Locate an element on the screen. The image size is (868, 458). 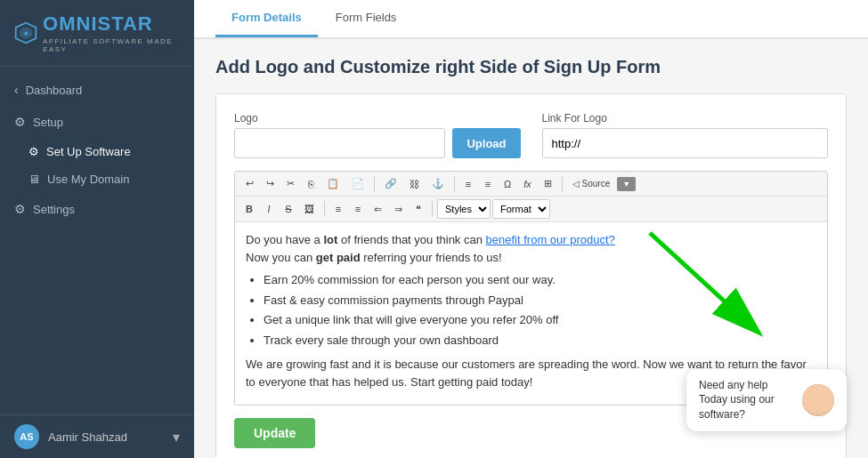
logo-link-row: Logo Upload Link For Logo is located at coordinates (531, 135).